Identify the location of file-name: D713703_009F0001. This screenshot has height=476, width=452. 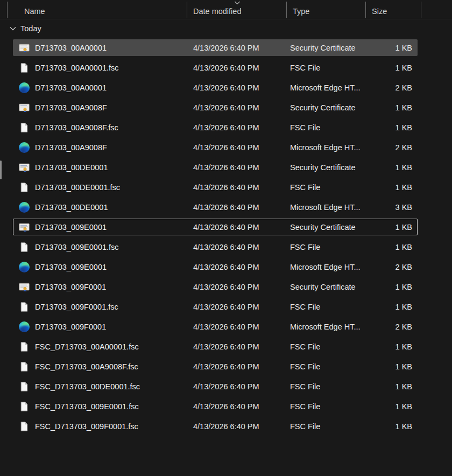
(70, 287).